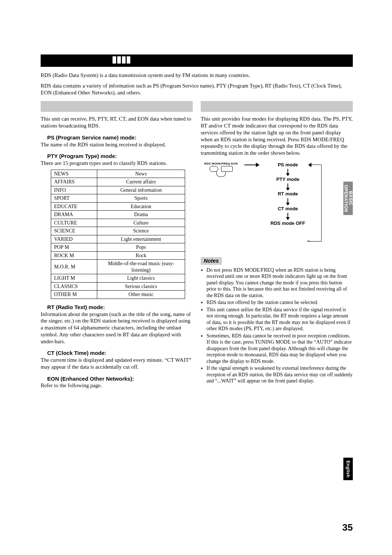 The width and height of the screenshot is (392, 555). I want to click on pty-desc: Middle-of-the-road music (easy-listening…, so click(141, 267).